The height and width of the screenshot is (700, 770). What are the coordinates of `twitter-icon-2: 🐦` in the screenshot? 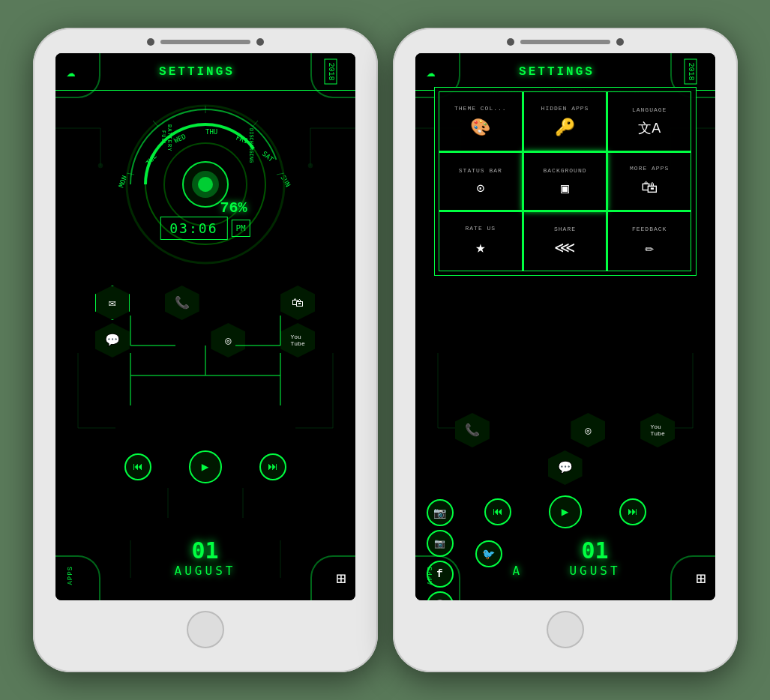 It's located at (489, 554).